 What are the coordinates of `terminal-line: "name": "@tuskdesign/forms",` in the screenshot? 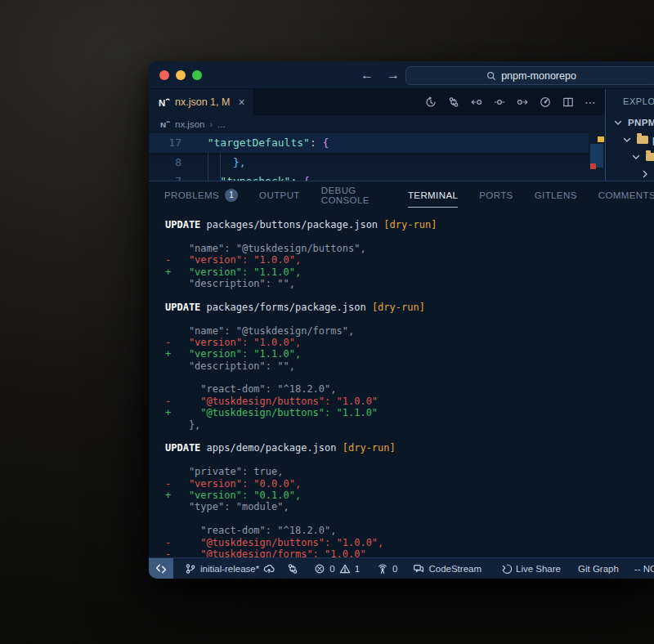 It's located at (410, 331).